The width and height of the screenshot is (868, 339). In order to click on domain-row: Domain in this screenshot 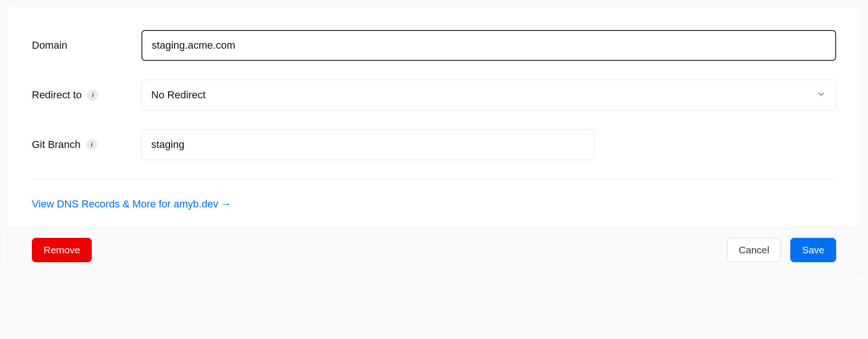, I will do `click(434, 45)`.